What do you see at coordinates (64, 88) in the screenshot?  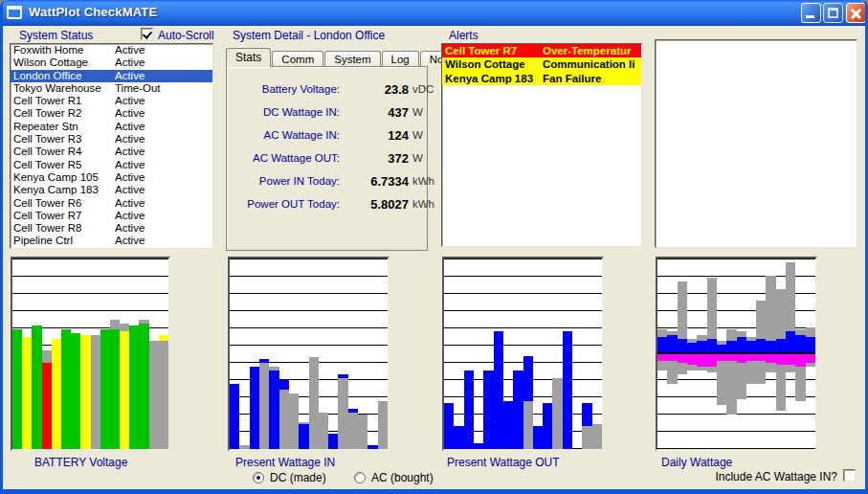 I see `system-name: Tokyo Warehouse` at bounding box center [64, 88].